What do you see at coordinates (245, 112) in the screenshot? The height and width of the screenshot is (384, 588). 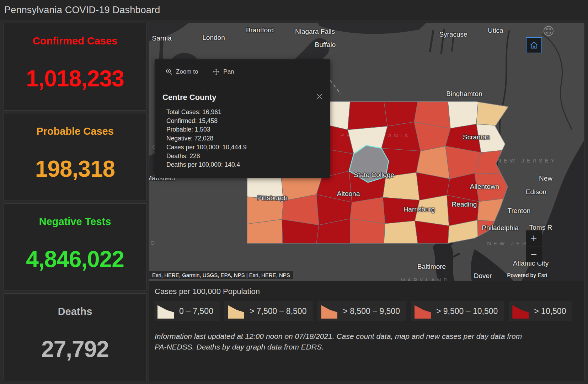 I see `popup-stat-line: Total Cases: 16,961` at bounding box center [245, 112].